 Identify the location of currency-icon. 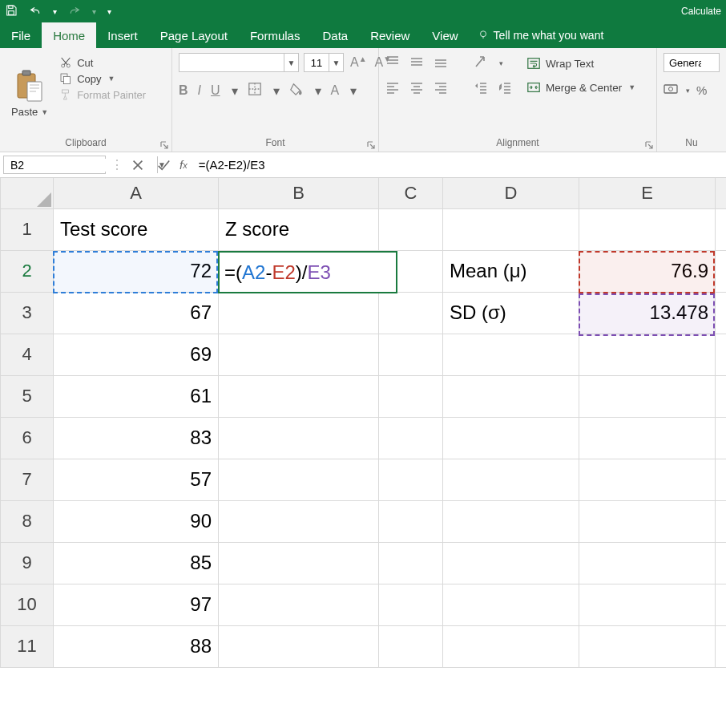
(671, 90).